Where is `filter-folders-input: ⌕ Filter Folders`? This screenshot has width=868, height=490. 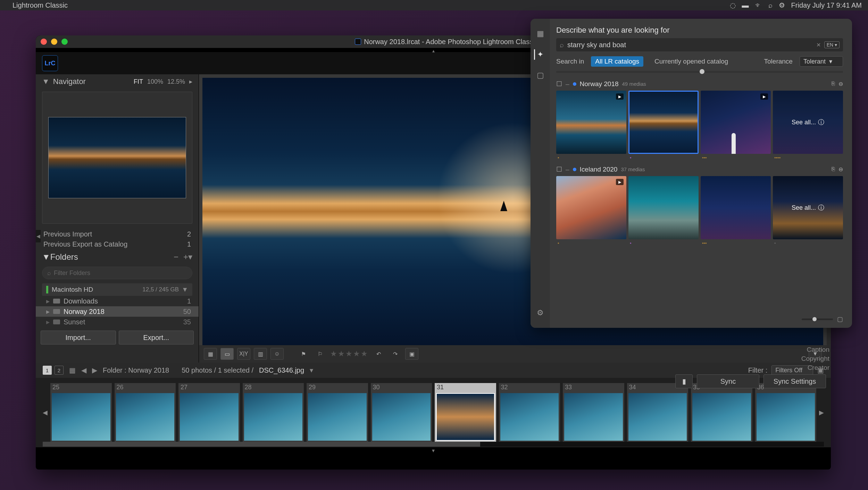
filter-folders-input: ⌕ Filter Folders is located at coordinates (117, 273).